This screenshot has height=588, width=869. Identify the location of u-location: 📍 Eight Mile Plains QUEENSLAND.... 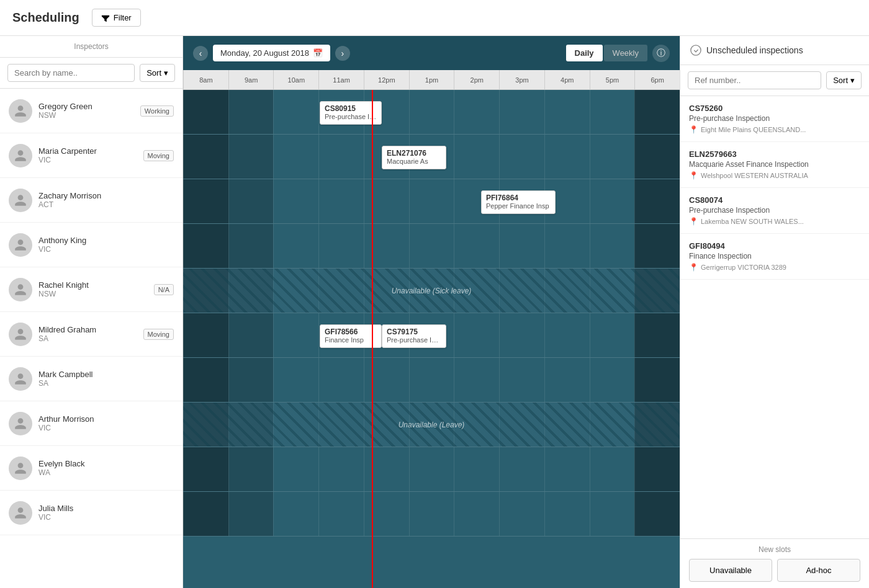
(775, 130).